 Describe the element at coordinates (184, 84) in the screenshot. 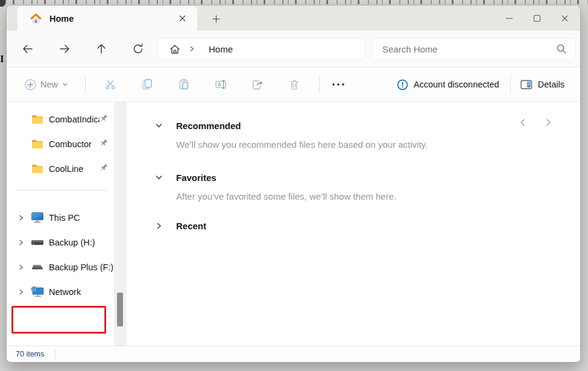

I see `paste-button` at that location.